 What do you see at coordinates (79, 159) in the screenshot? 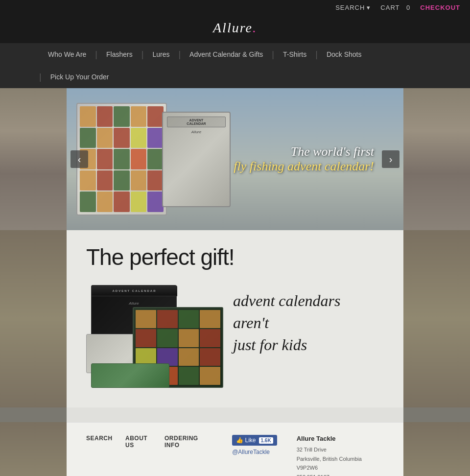
I see `slider-prev-button: ‹` at bounding box center [79, 159].